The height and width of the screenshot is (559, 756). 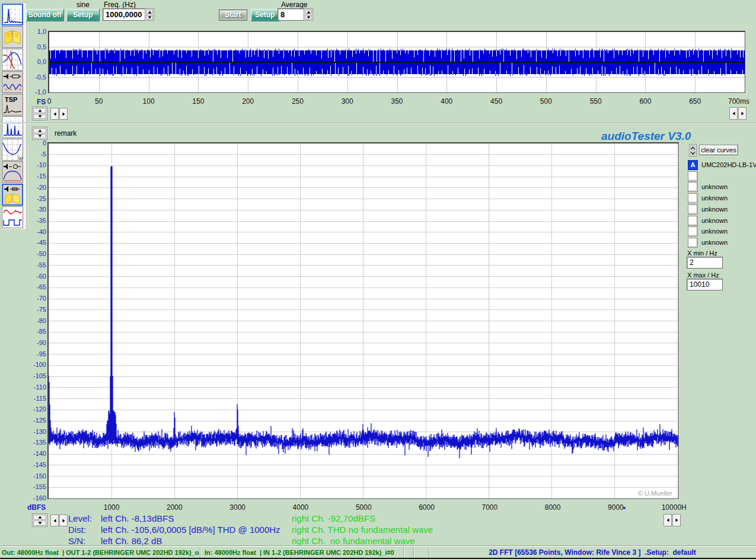 What do you see at coordinates (397, 62) in the screenshot?
I see `scope-plot` at bounding box center [397, 62].